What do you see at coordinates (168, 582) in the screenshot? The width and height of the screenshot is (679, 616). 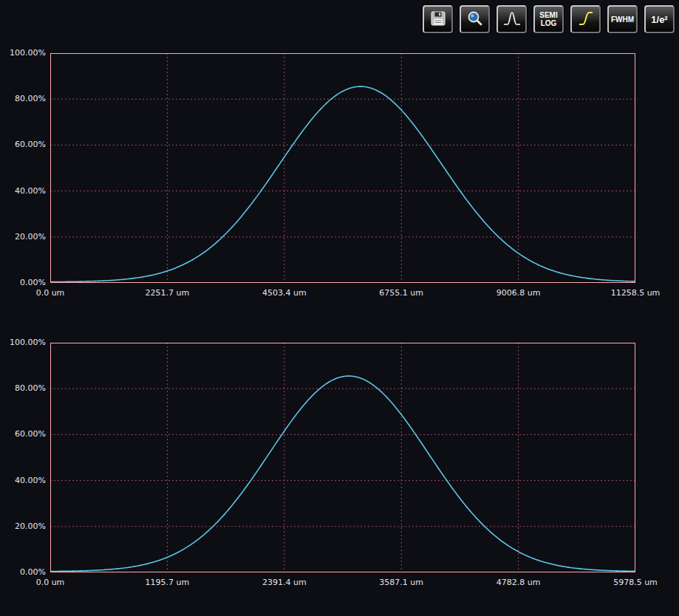 I see `x-tick-label: 1195.7 um` at bounding box center [168, 582].